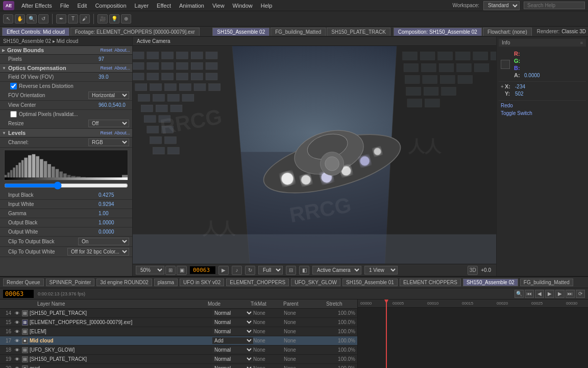 Image resolution: width=588 pixels, height=368 pixels. Describe the element at coordinates (233, 313) in the screenshot. I see `layer-mode-14: Normal` at that location.